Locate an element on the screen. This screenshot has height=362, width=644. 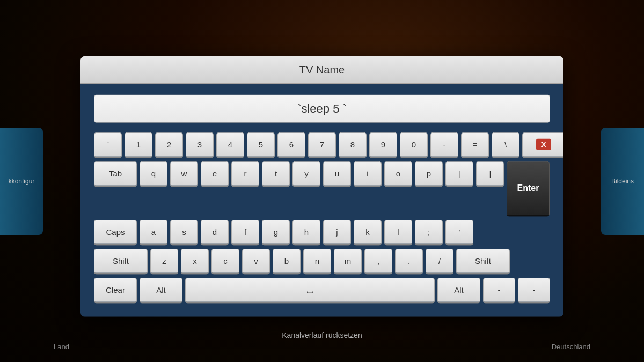
key-5: 5 is located at coordinates (261, 145).